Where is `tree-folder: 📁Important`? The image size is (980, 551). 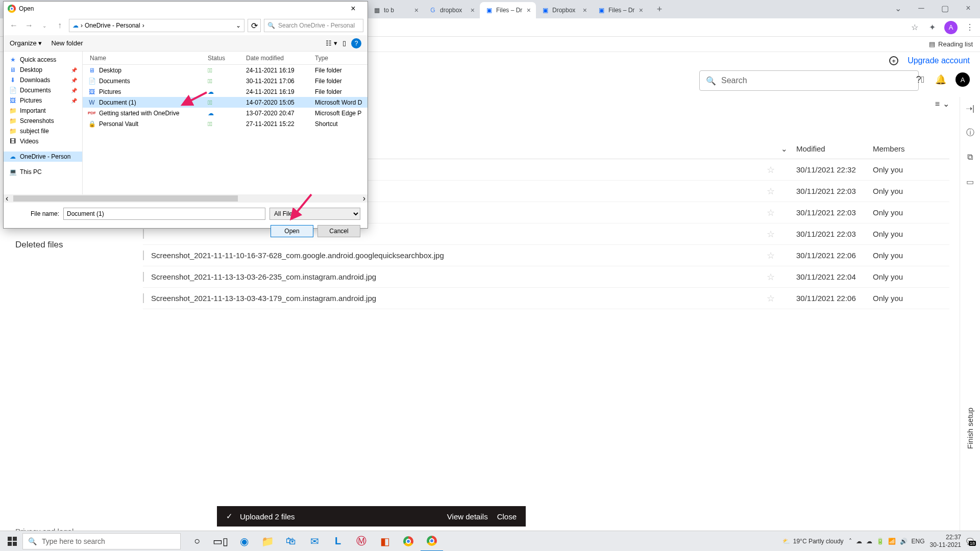
tree-folder: 📁Important is located at coordinates (43, 111).